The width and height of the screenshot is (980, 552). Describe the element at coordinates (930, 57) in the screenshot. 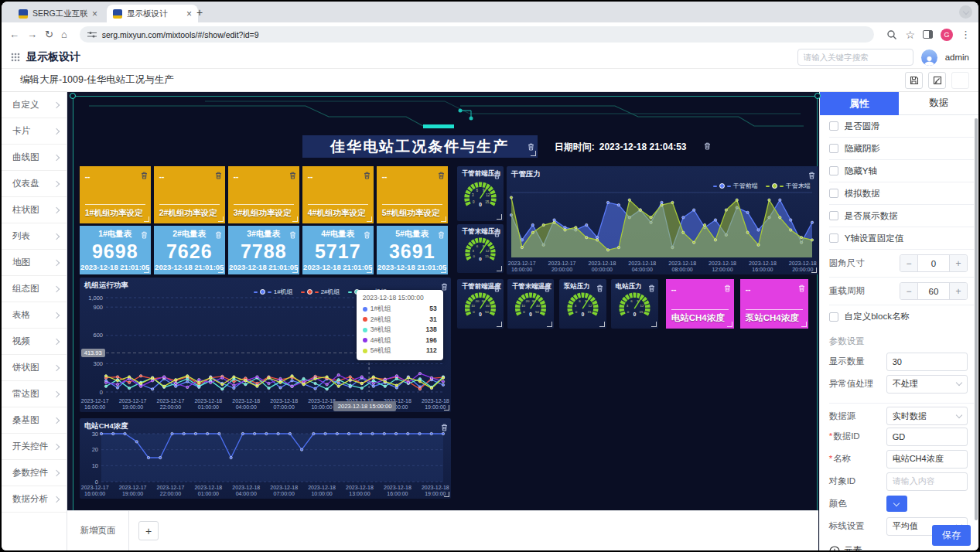

I see `user-avatar` at that location.